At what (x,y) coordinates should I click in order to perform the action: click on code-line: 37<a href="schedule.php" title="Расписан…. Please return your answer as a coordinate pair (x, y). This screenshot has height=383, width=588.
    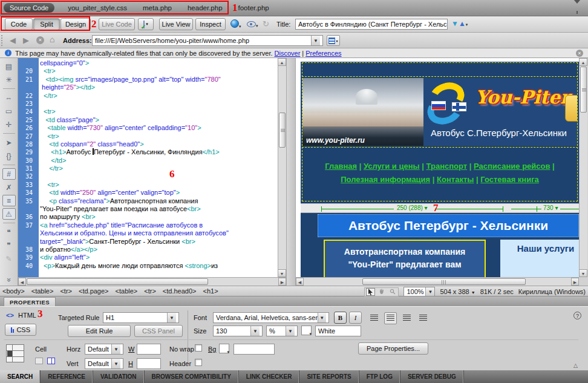
    Looking at the image, I should click on (152, 225).